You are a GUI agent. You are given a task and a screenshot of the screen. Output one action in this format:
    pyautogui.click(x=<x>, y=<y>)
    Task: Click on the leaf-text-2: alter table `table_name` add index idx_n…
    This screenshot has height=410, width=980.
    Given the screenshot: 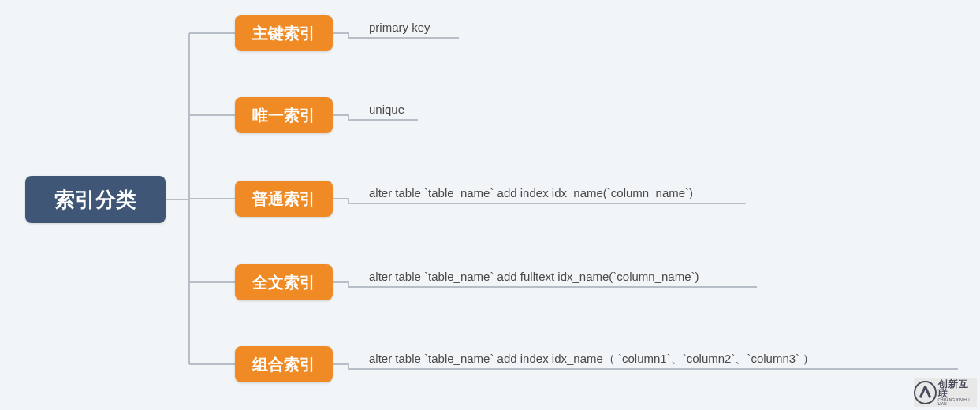 What is the action you would take?
    pyautogui.click(x=531, y=192)
    